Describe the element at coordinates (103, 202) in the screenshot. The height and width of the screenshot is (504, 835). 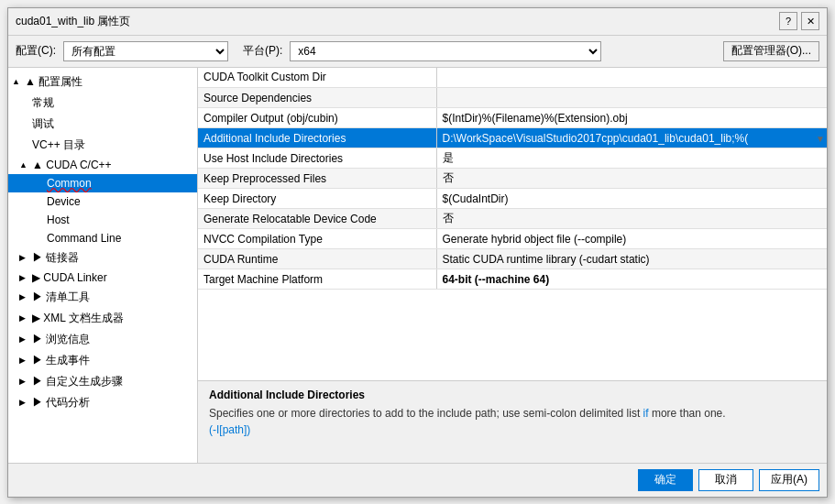
I see `sidebar-item-device: Device` at that location.